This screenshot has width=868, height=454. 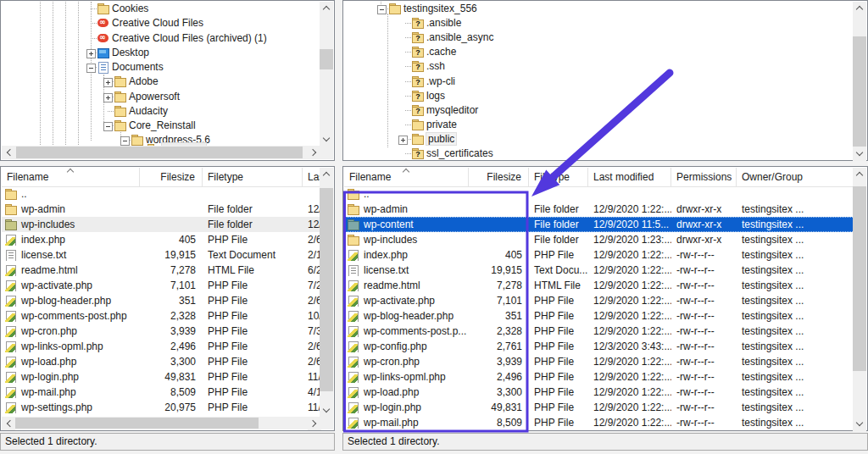 What do you see at coordinates (161, 24) in the screenshot?
I see `tree-item-creative-cloud-files: Creative Cloud Files` at bounding box center [161, 24].